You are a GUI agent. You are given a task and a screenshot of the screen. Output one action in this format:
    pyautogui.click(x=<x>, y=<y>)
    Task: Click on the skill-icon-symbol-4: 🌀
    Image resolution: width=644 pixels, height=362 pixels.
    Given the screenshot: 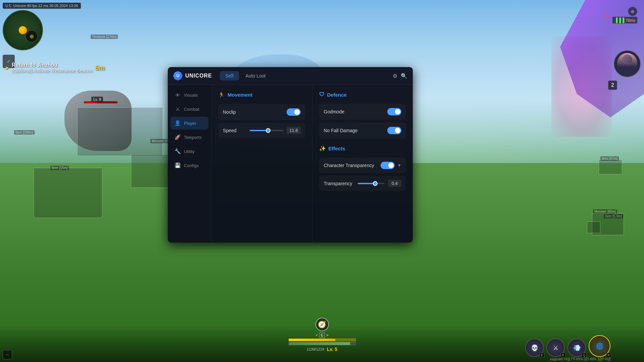 What is the action you would take?
    pyautogui.click(x=600, y=346)
    